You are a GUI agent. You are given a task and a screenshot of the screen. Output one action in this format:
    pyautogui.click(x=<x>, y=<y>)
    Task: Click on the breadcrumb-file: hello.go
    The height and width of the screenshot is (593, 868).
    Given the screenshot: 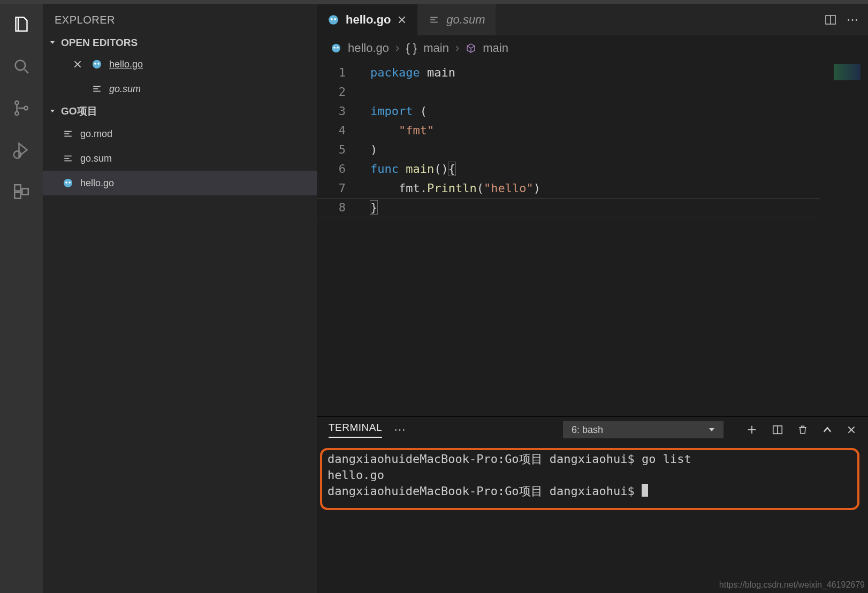 What is the action you would take?
    pyautogui.click(x=368, y=48)
    